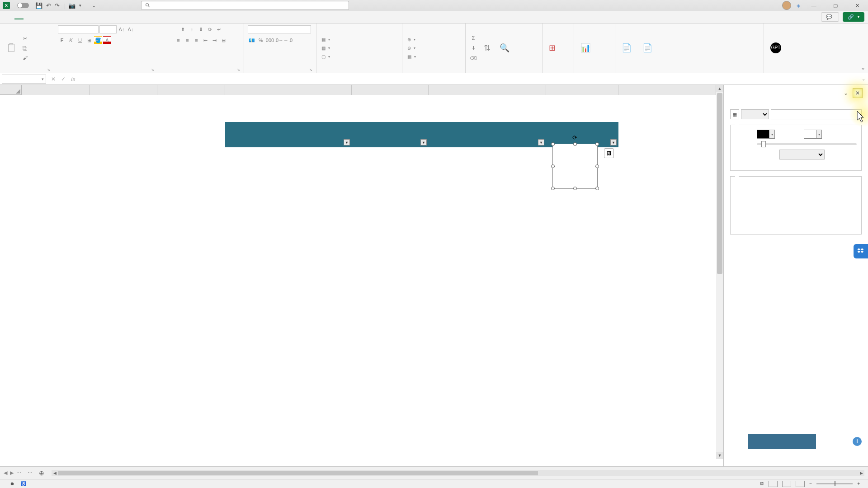 The width and height of the screenshot is (868, 488). What do you see at coordinates (30, 17) in the screenshot?
I see `tab-einfuegen` at bounding box center [30, 17].